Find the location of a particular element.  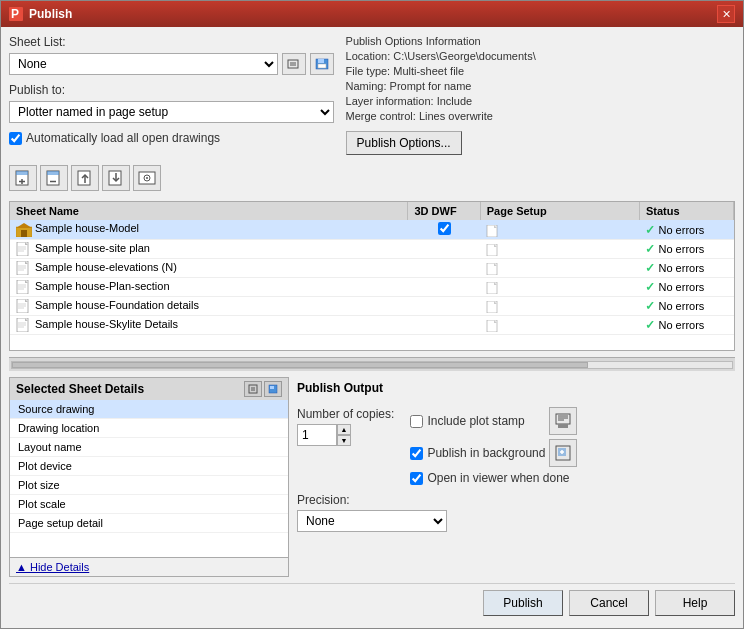

sheet-name-cell: Sample house-Skylite Details is located at coordinates (209, 326).